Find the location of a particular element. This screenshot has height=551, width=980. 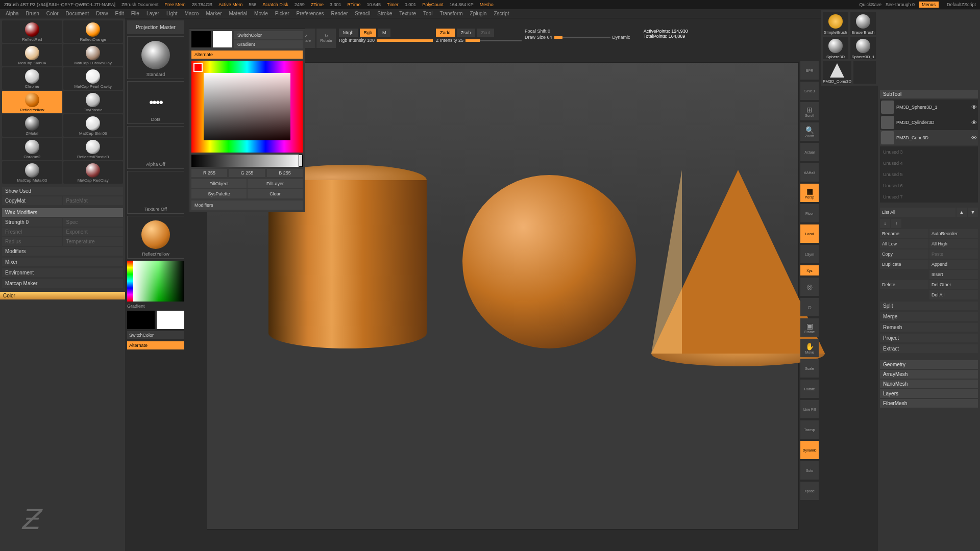

popup-alternate-button: Alternate is located at coordinates (247, 55).